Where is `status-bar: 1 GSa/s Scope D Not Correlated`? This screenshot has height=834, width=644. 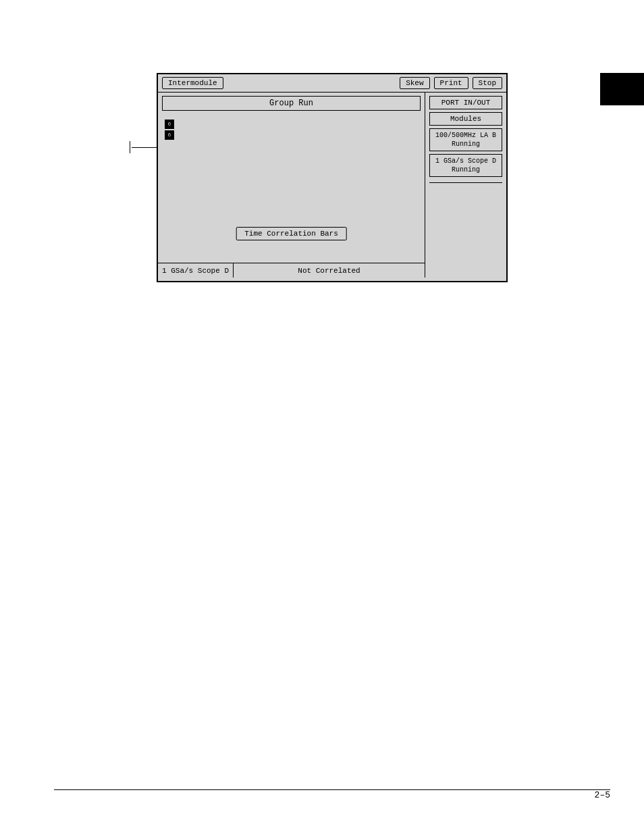 status-bar: 1 GSa/s Scope D Not Correlated is located at coordinates (292, 270).